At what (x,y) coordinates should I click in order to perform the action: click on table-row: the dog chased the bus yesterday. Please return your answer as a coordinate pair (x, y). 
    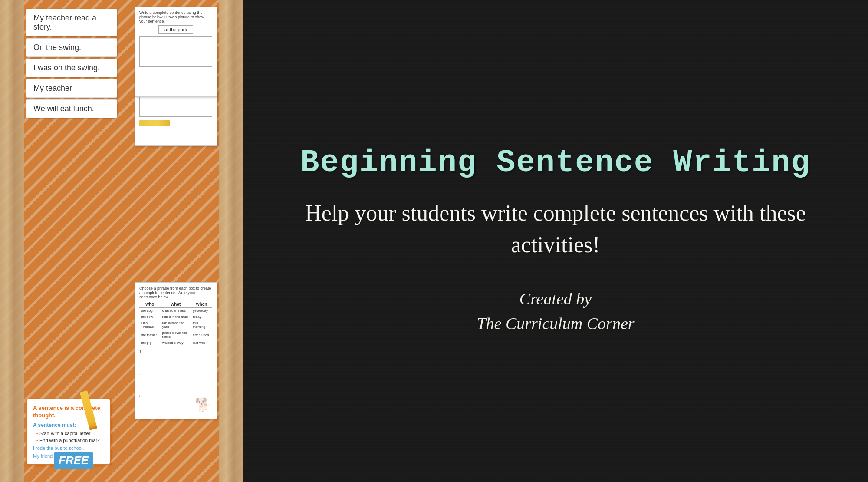
    Looking at the image, I should click on (176, 311).